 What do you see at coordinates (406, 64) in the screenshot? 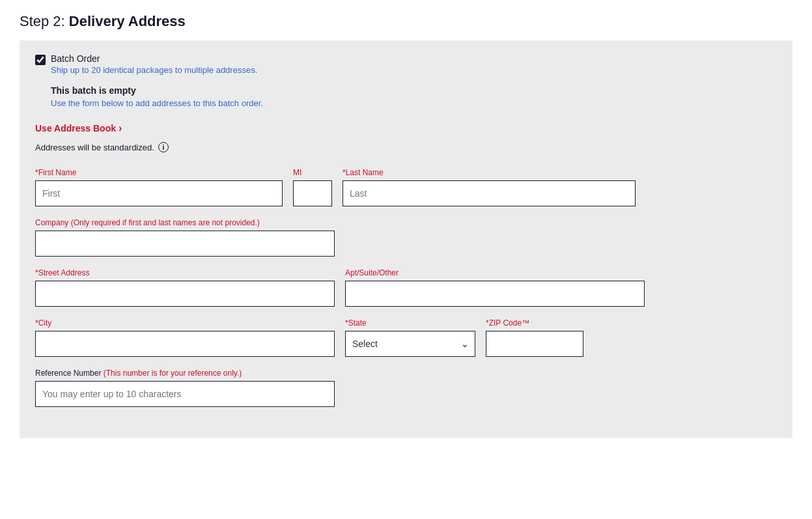
I see `batch-order-row: Batch Order Ship up to 20 identical pack…` at bounding box center [406, 64].